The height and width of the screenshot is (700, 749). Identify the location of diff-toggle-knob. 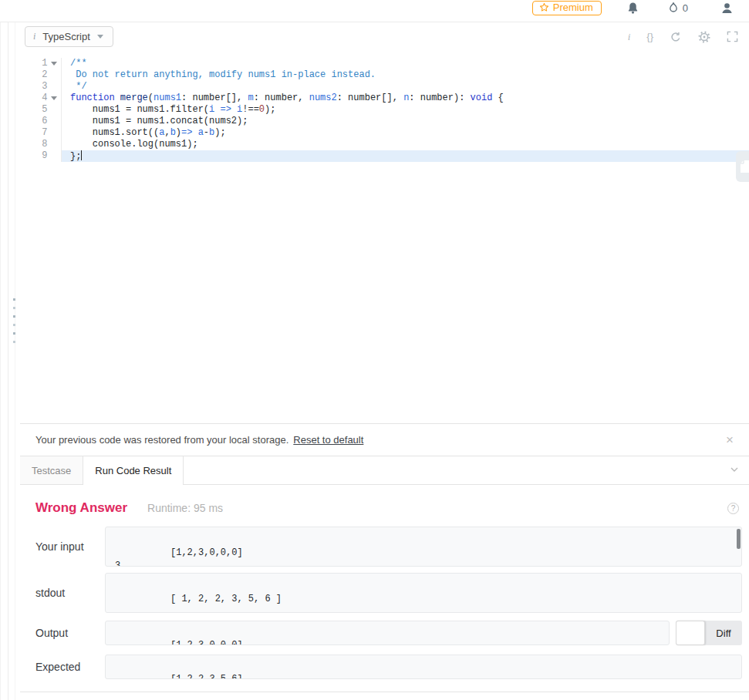
(690, 633).